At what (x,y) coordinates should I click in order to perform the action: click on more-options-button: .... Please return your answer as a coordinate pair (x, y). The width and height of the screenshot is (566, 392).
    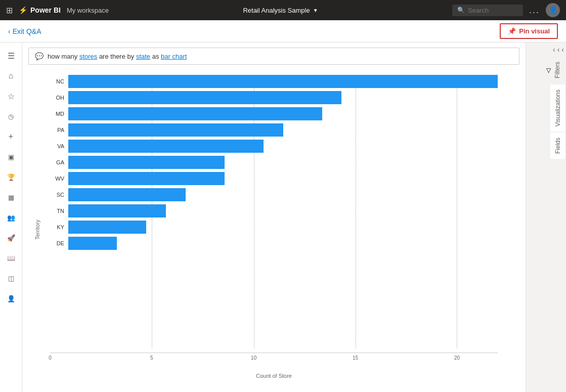
    Looking at the image, I should click on (534, 10).